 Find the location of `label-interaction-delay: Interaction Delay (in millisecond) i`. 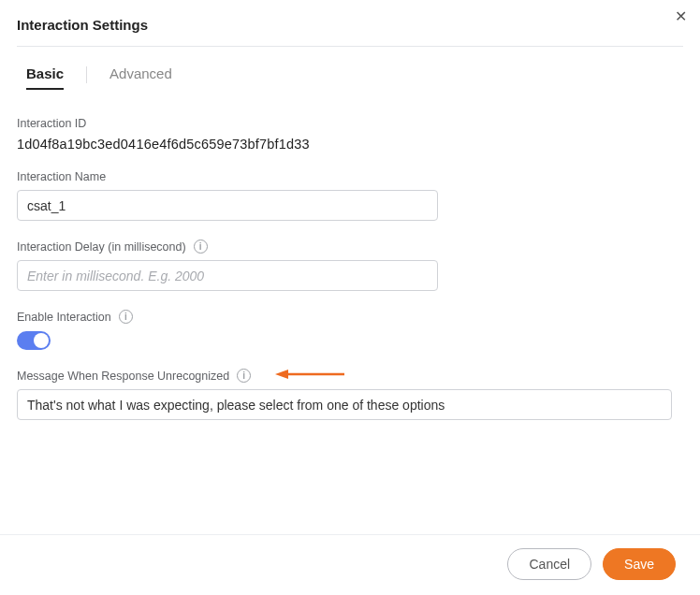

label-interaction-delay: Interaction Delay (in millisecond) i is located at coordinates (350, 247).